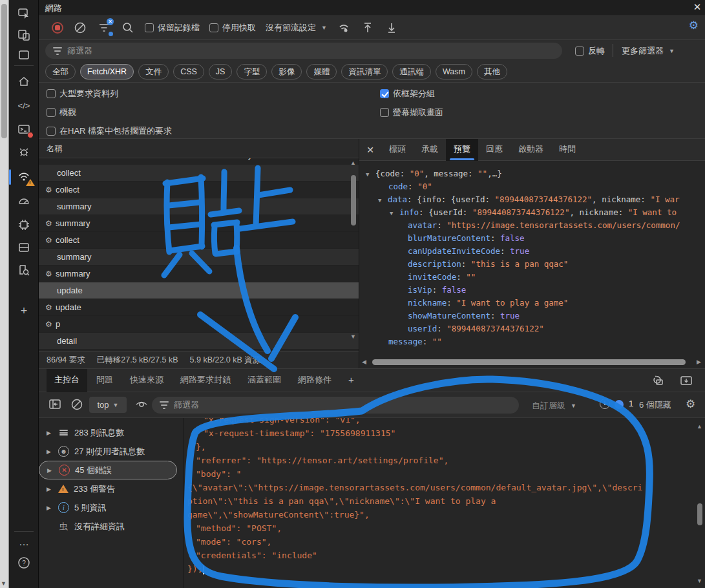  I want to click on tab-network-conditions: 網路條件, so click(315, 381).